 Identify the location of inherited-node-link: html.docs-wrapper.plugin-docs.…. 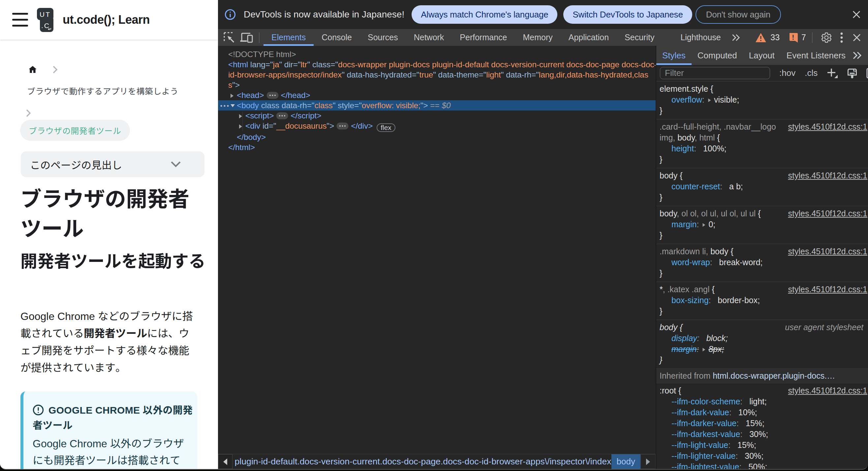
(774, 376).